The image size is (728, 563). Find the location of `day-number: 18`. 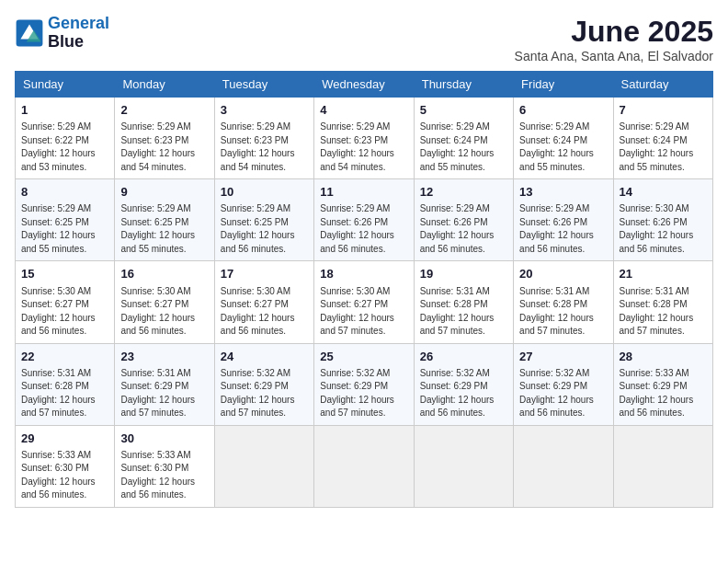

day-number: 18 is located at coordinates (364, 274).